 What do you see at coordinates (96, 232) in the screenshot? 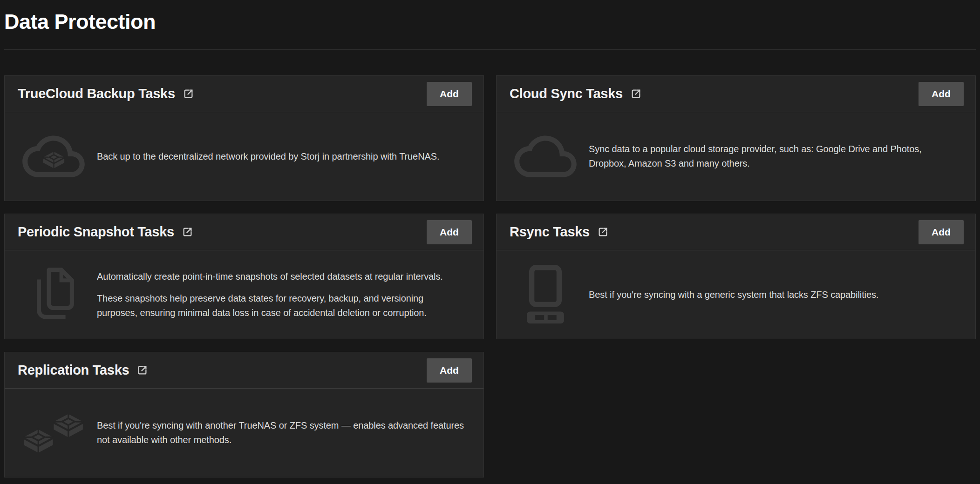
I see `card-title-text: Periodic Snapshot Tasks` at bounding box center [96, 232].